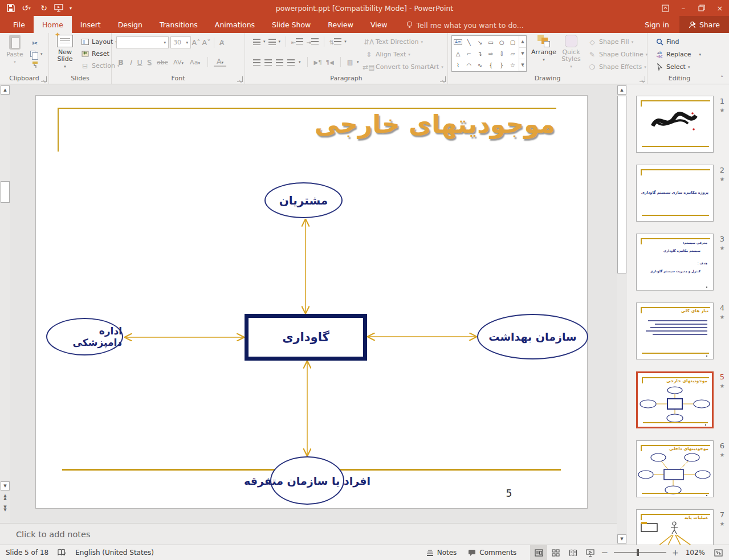 The width and height of the screenshot is (729, 560). What do you see at coordinates (678, 67) in the screenshot?
I see `select-button: Select▾` at bounding box center [678, 67].